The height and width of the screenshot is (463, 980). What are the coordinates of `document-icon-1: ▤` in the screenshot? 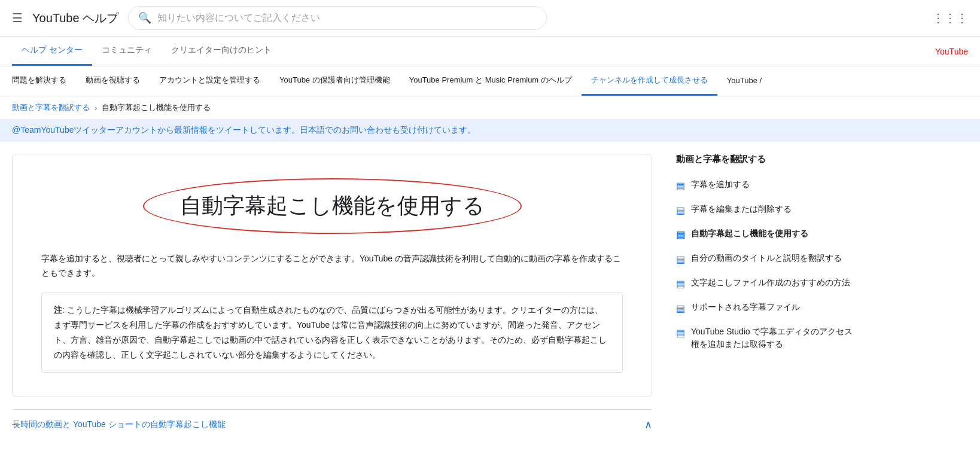 It's located at (681, 186).